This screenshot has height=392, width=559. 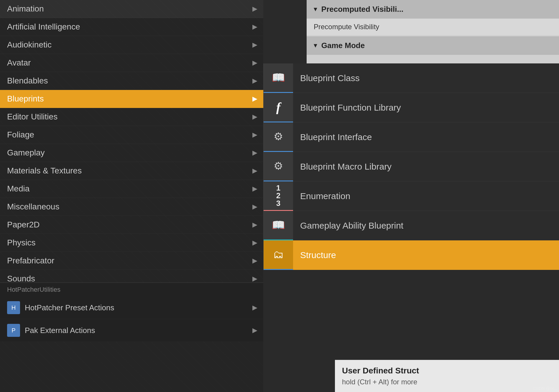 I want to click on submenu-icon: f, so click(x=278, y=108).